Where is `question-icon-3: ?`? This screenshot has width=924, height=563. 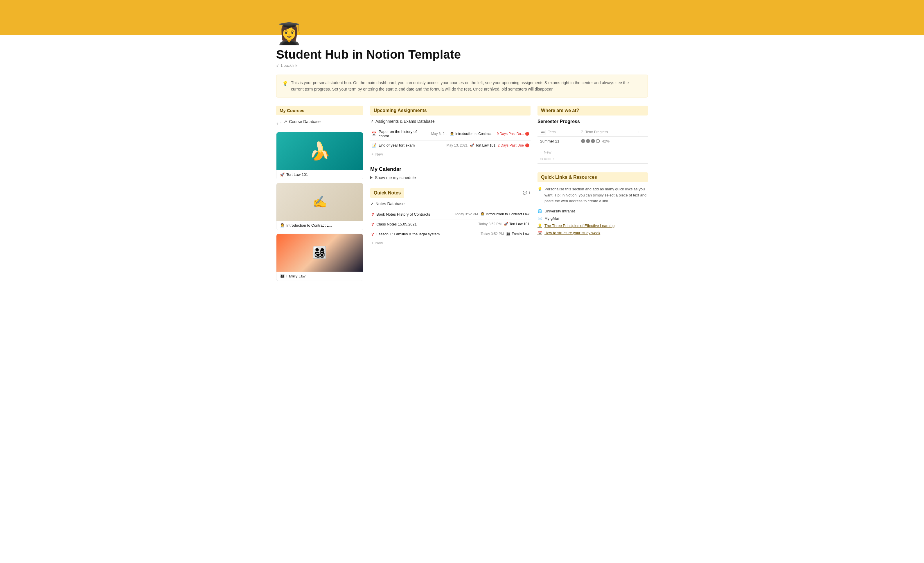 question-icon-3: ? is located at coordinates (373, 234).